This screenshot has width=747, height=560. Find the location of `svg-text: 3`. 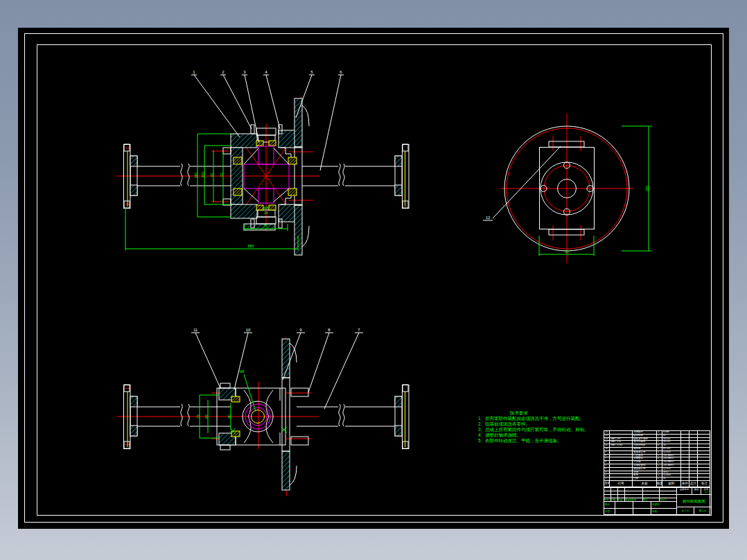

svg-text: 3 is located at coordinates (245, 72).